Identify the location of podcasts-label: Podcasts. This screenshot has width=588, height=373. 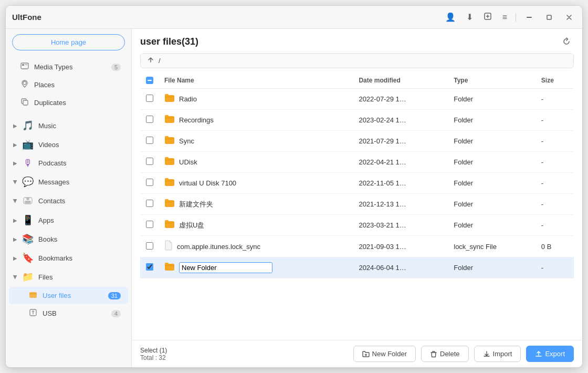
(81, 163).